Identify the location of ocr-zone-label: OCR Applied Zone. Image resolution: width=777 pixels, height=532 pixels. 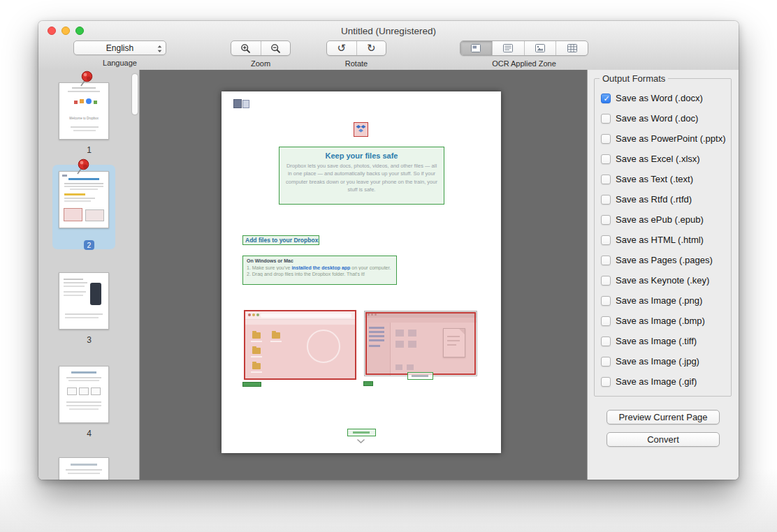
(524, 64).